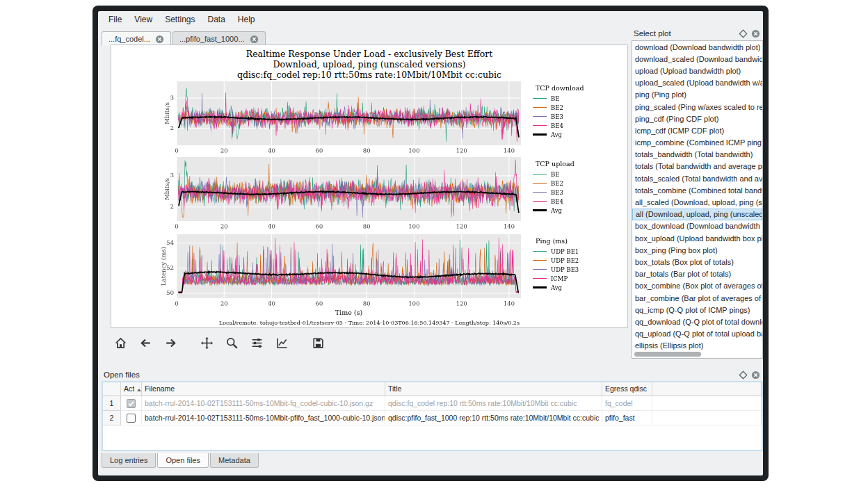 Image resolution: width=868 pixels, height=488 pixels. Describe the element at coordinates (189, 344) in the screenshot. I see `toolbar-separator` at that location.